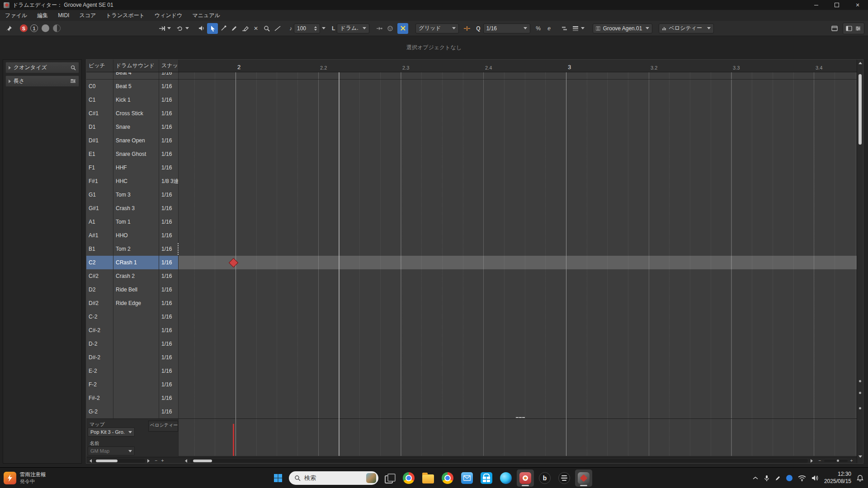  I want to click on sound-cell: HHO, so click(137, 235).